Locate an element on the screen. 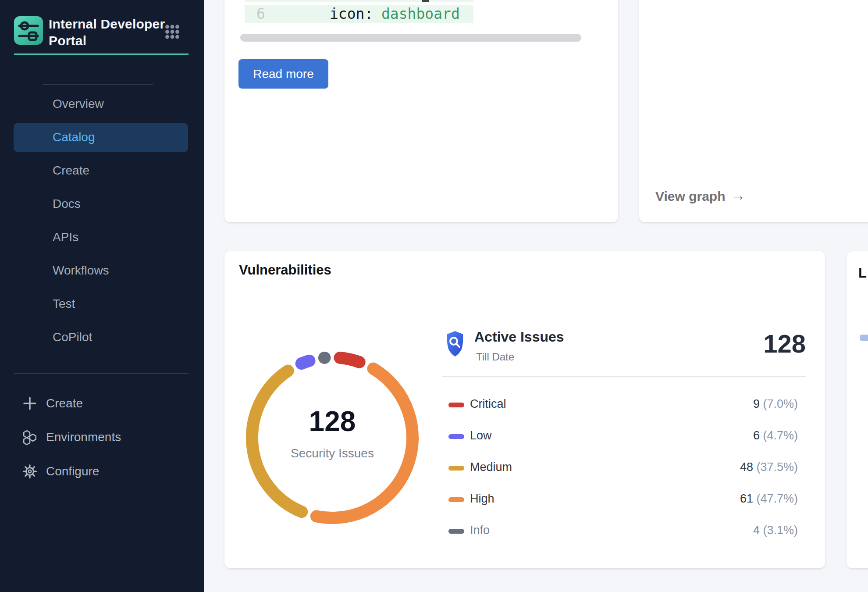  legend-label: Medium is located at coordinates (491, 467).